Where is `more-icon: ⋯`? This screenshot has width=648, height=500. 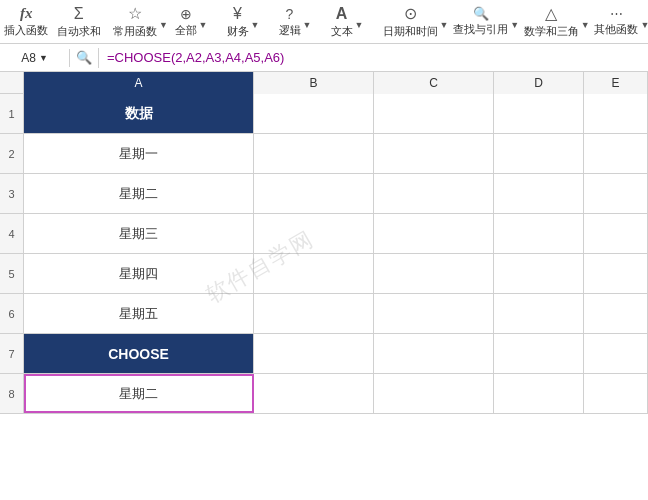
more-icon: ⋯ is located at coordinates (616, 14).